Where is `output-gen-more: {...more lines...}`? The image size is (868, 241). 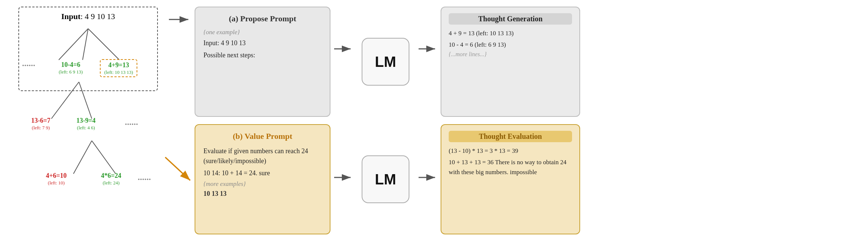
output-gen-more: {...more lines...} is located at coordinates (510, 54).